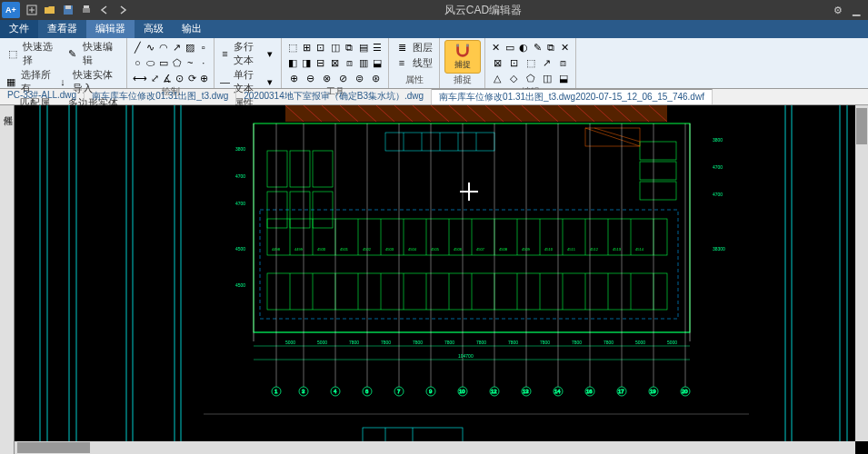 This screenshot has height=454, width=868. Describe the element at coordinates (86, 10) in the screenshot. I see `print-icon` at that location.